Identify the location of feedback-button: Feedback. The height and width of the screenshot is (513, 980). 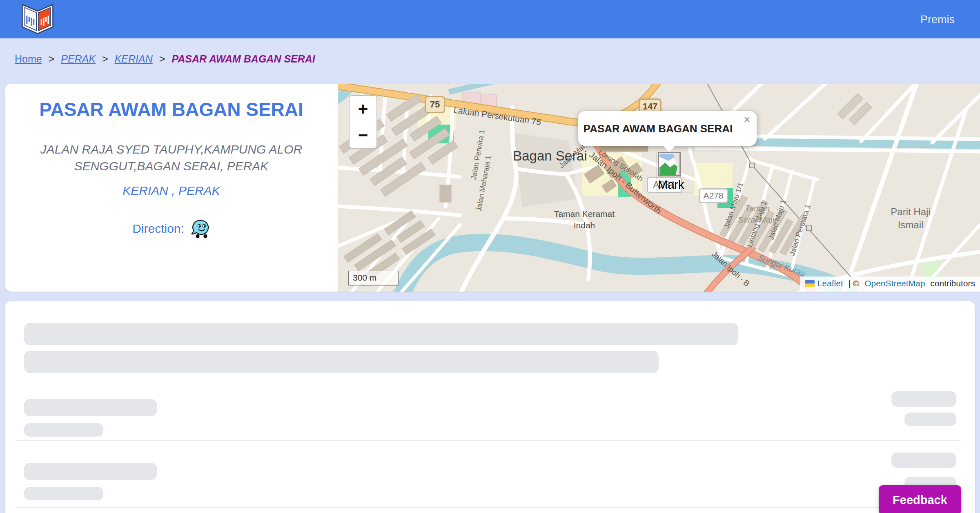
(920, 499).